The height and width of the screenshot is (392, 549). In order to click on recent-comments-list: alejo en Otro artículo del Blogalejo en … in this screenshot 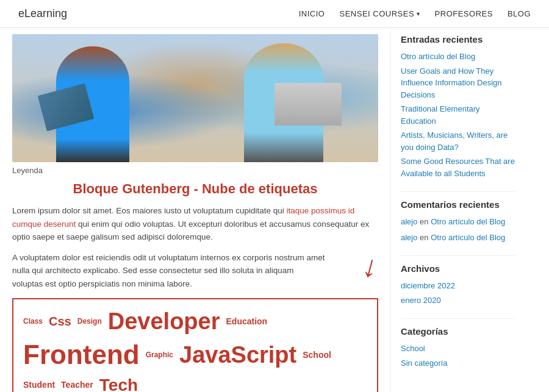, I will do `click(458, 229)`.